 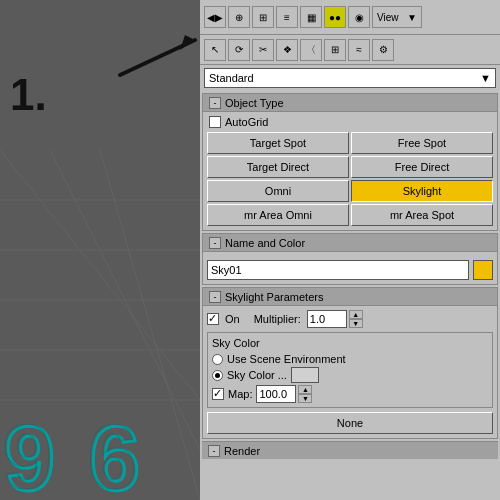 I want to click on sky-color-radio-row: Sky Color ..., so click(x=350, y=375).